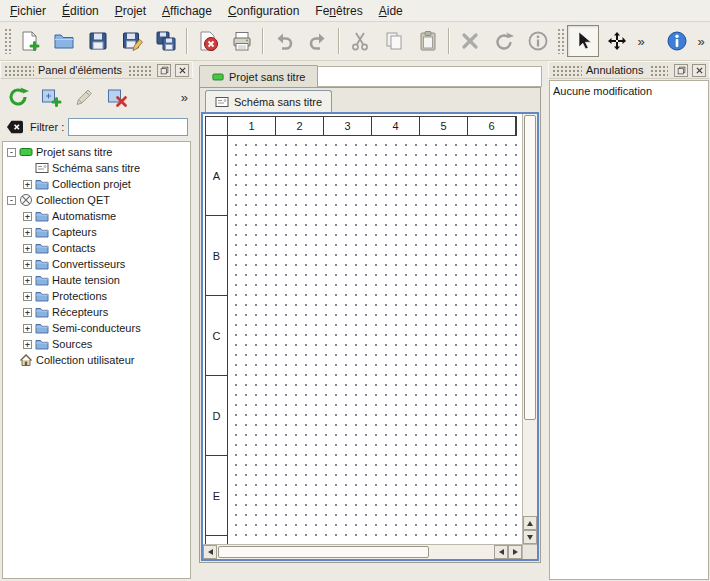 This screenshot has height=581, width=710. I want to click on tab-schema-sans-titre: Schéma sans titre, so click(268, 101).